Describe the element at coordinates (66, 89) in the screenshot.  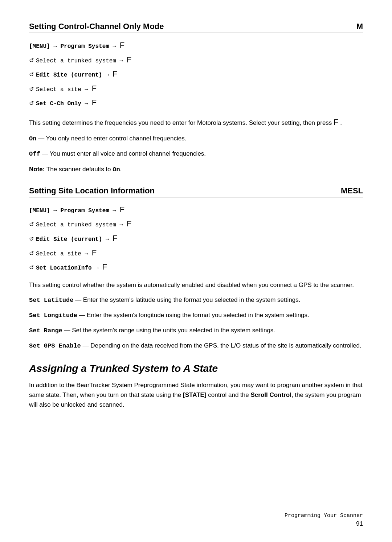
I see `step-text-3: Select a site → F` at that location.